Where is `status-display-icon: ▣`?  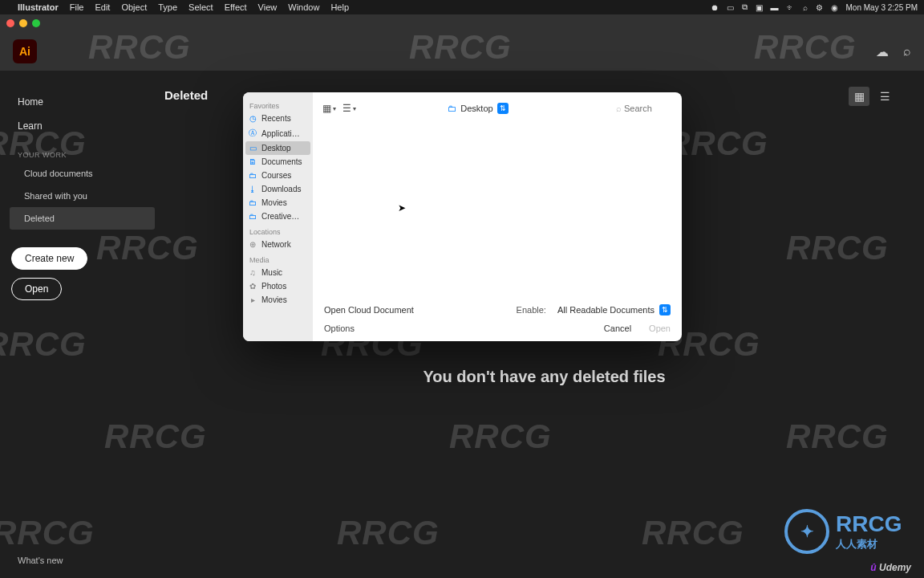 status-display-icon: ▣ is located at coordinates (759, 8).